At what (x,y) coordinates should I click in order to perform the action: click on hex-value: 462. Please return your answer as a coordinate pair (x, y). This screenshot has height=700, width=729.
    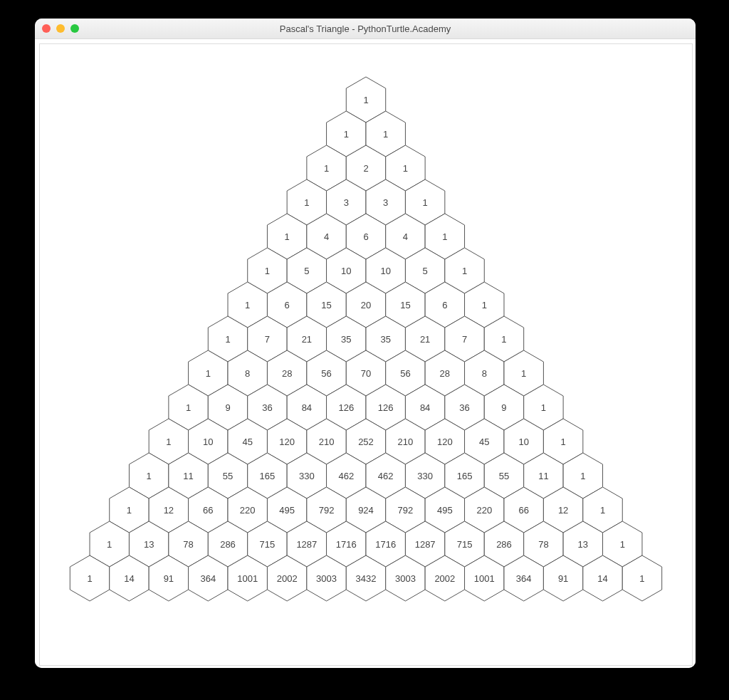
    Looking at the image, I should click on (386, 476).